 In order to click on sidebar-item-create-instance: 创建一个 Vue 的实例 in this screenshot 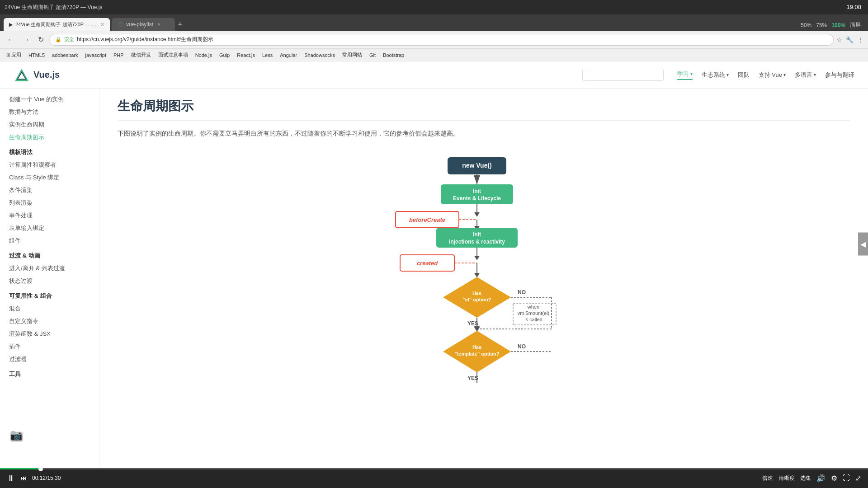, I will do `click(50, 99)`.